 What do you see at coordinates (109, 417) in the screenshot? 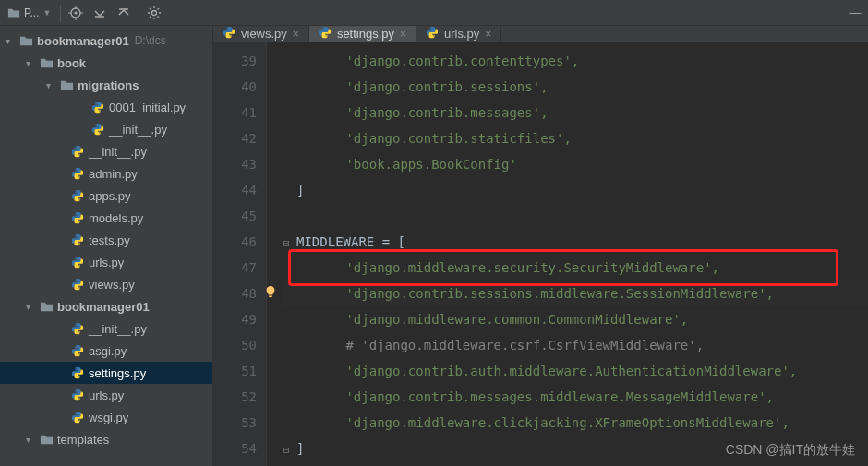
I see `tree-label: wsgi.py` at bounding box center [109, 417].